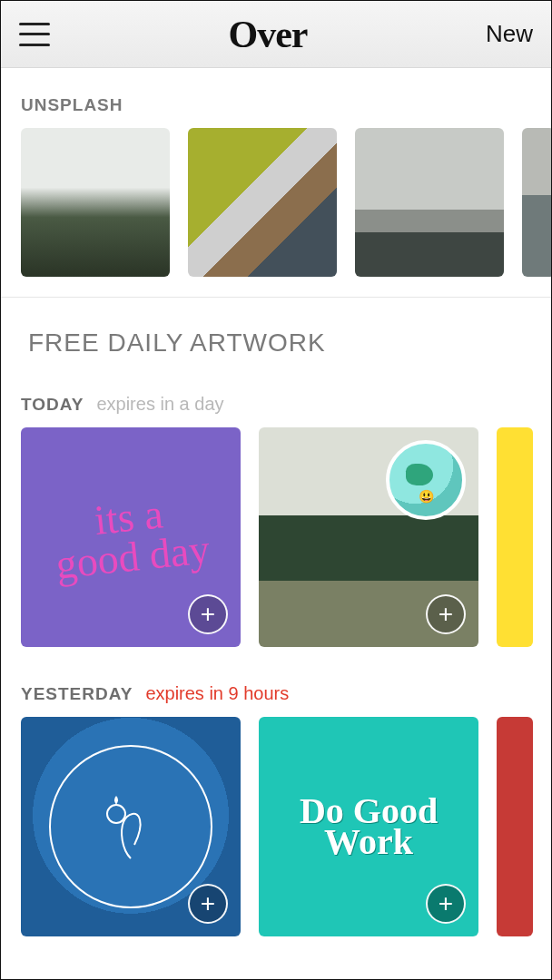 The image size is (552, 980). I want to click on new-button: New, so click(509, 34).